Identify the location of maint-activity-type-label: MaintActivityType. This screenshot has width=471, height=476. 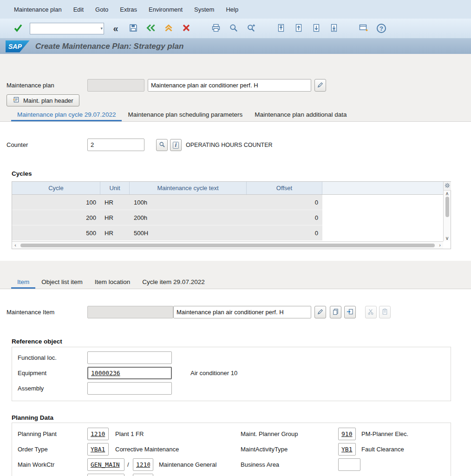
(264, 449).